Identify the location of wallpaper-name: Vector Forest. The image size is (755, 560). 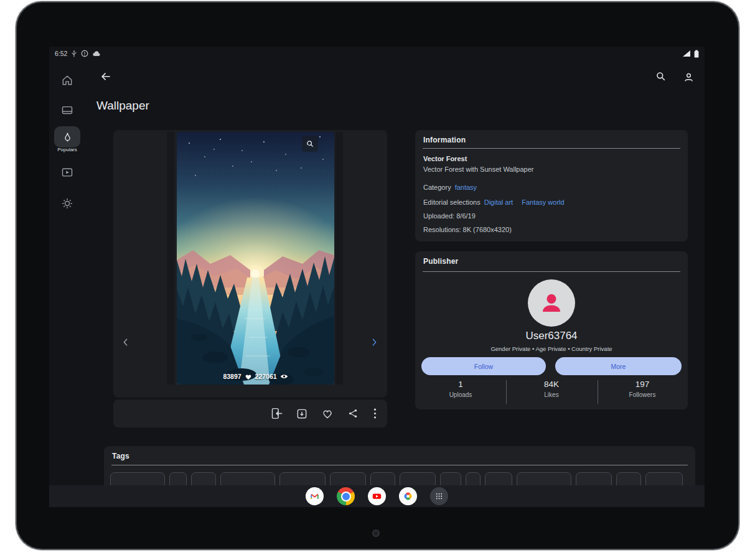
(445, 159).